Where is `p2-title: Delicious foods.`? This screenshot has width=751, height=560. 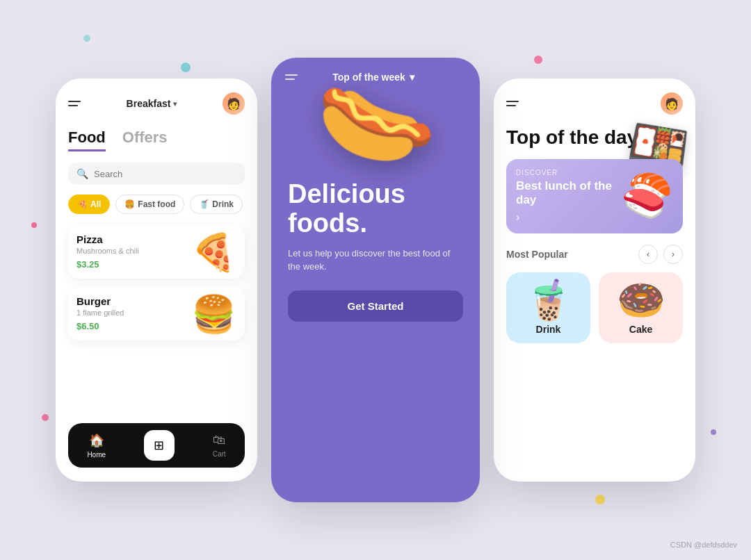
p2-title: Delicious foods. is located at coordinates (376, 209).